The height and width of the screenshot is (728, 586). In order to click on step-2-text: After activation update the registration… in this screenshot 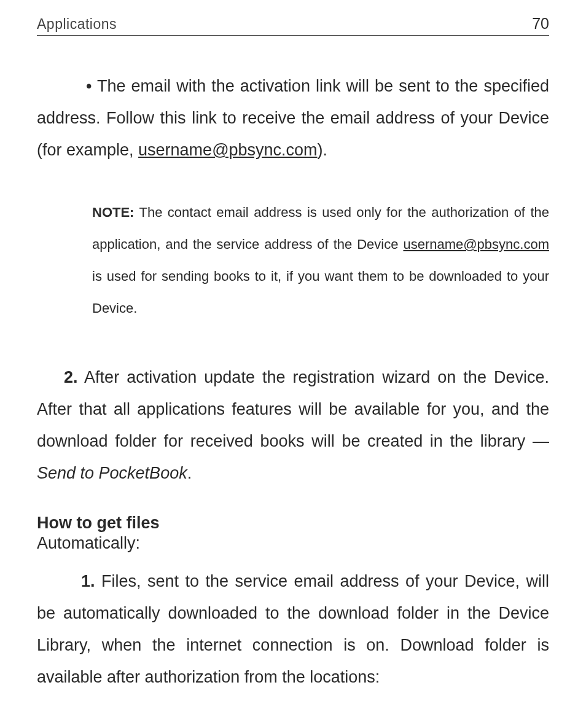, I will do `click(293, 409)`.